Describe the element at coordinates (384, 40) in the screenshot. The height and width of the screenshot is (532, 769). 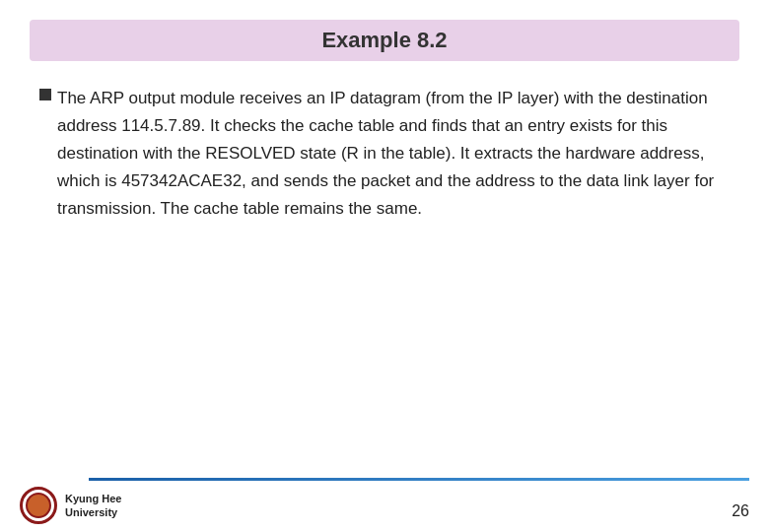
I see `title-bar: Example 8.2` at that location.